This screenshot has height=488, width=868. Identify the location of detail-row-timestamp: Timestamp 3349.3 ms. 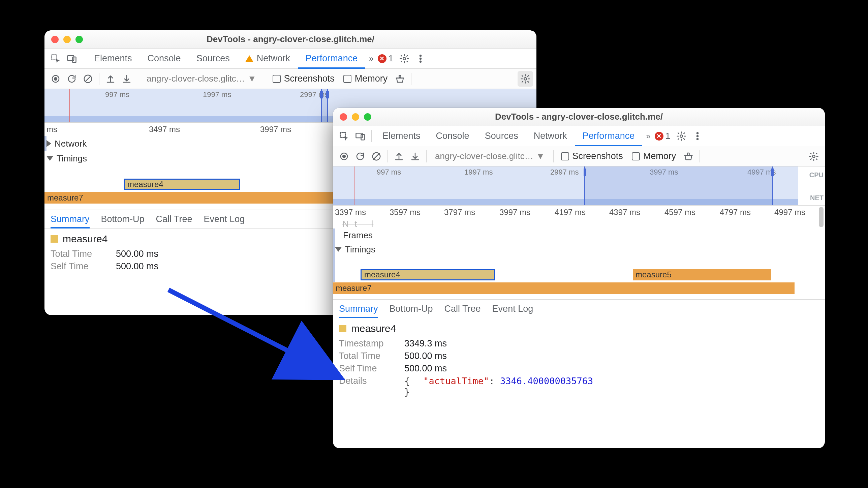
(579, 344).